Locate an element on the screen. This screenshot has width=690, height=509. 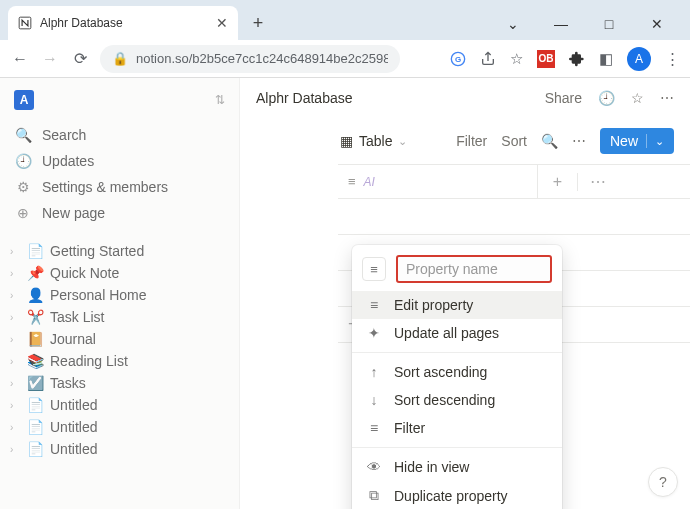
page-label: Quick Note is located at coordinates (84, 273).